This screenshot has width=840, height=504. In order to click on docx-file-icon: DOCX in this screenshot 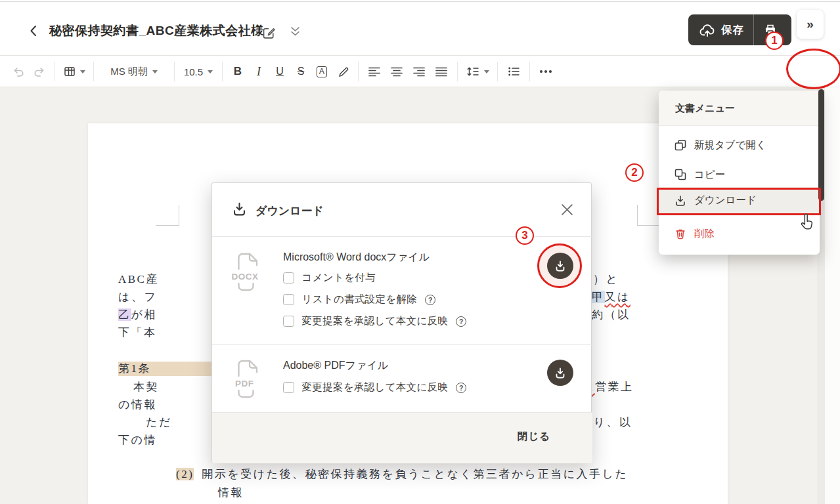, I will do `click(247, 272)`.